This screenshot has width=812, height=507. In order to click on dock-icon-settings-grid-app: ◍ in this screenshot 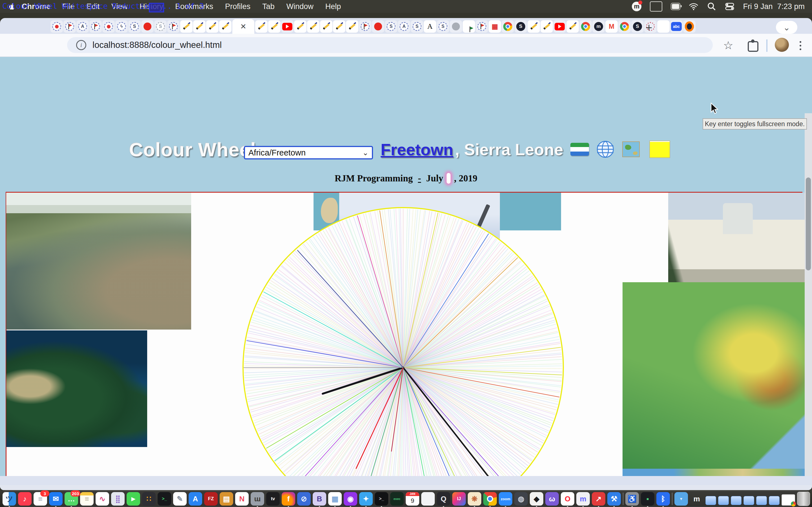, I will do `click(521, 499)`.